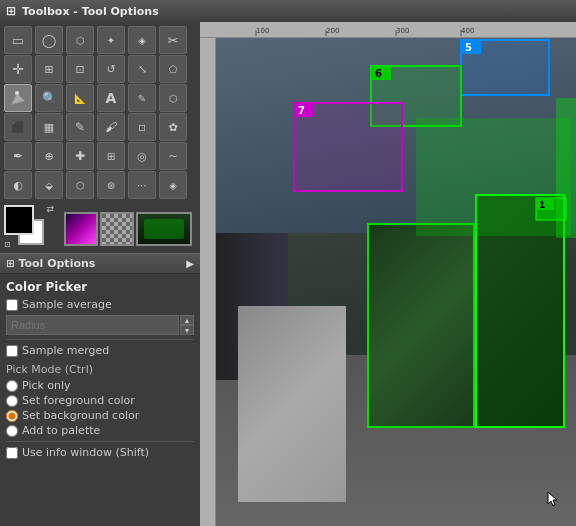  Describe the element at coordinates (46, 386) in the screenshot. I see `pick-only-label: Pick only` at that location.